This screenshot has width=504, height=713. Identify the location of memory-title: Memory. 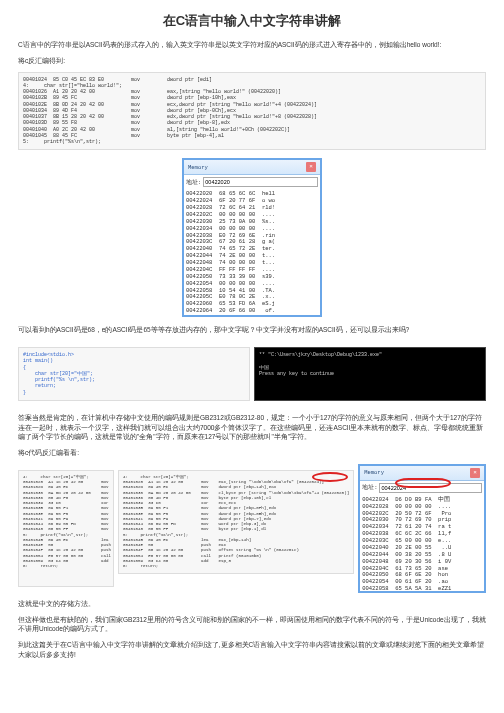
(198, 168).